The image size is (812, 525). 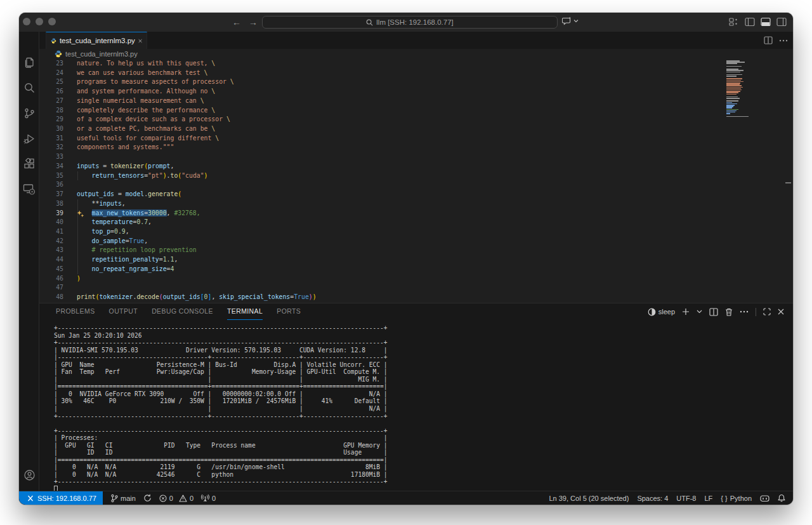 I want to click on split-editor-icon, so click(x=768, y=41).